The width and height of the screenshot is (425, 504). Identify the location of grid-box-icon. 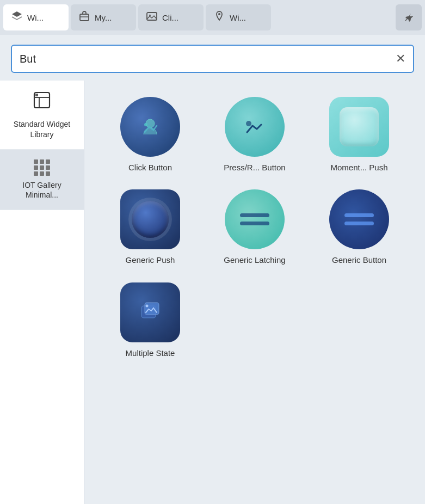
(42, 102).